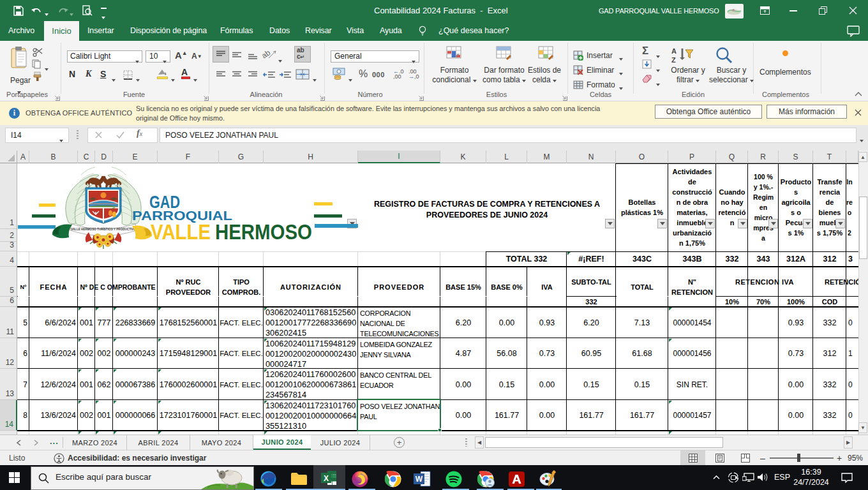 The width and height of the screenshot is (868, 490). I want to click on svg-text: Z, so click(674, 60).